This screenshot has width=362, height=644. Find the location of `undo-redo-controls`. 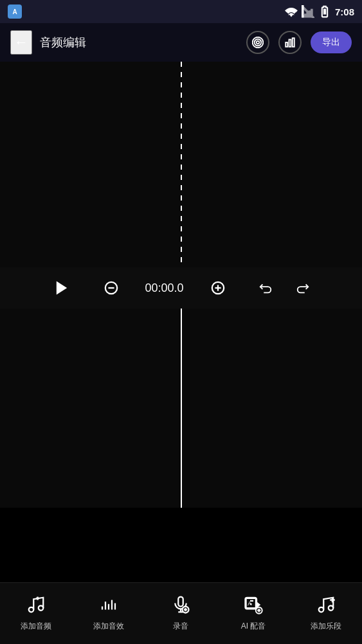

undo-redo-controls is located at coordinates (284, 288).